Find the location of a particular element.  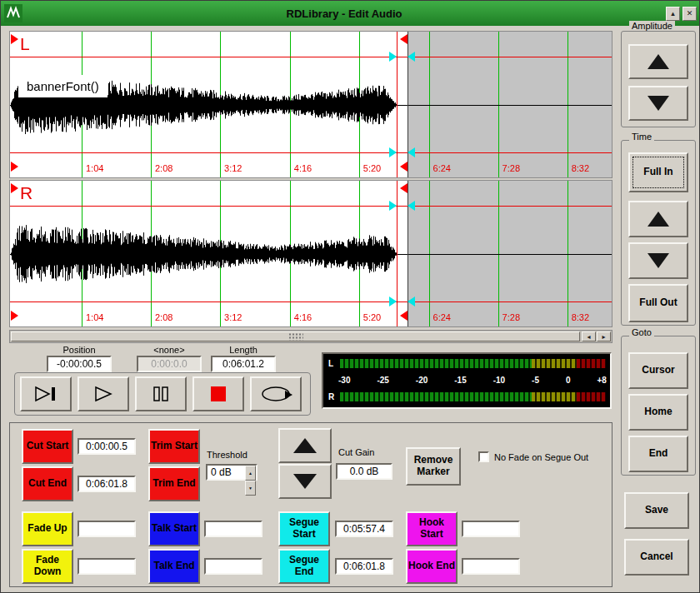

spin-down-icon: ▼ is located at coordinates (250, 488).